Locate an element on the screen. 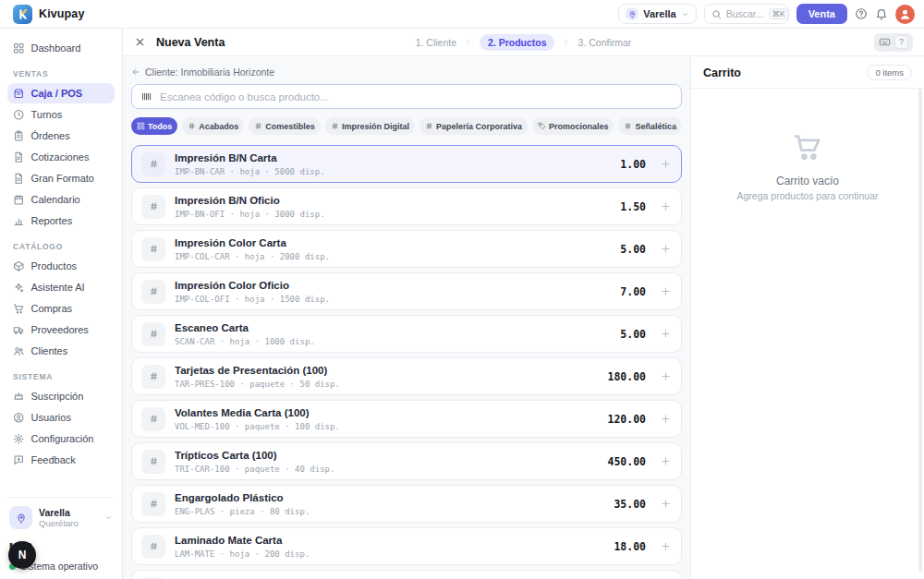 Image resolution: width=924 pixels, height=579 pixels. product-meta: IMP-COL-OFI · hoja · 1500 disp. is located at coordinates (393, 299).